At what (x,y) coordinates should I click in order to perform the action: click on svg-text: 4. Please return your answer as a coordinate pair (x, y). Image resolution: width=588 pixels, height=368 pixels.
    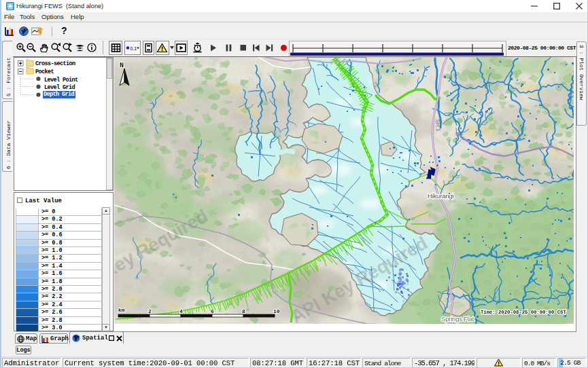
    Looking at the image, I should click on (181, 311).